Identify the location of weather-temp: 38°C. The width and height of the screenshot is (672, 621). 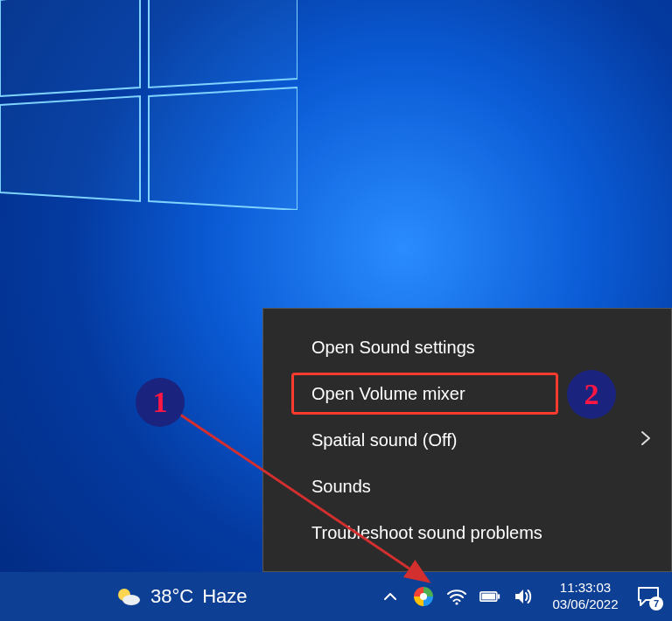
(172, 597).